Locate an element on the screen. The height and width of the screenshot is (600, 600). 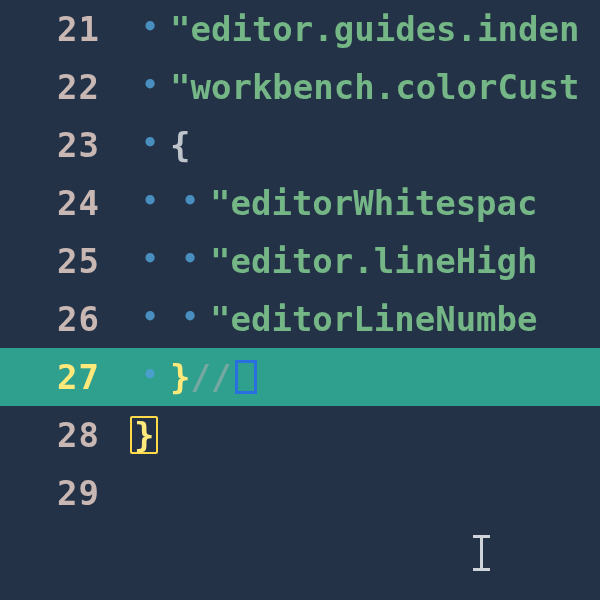
bracket-match: } is located at coordinates (144, 435).